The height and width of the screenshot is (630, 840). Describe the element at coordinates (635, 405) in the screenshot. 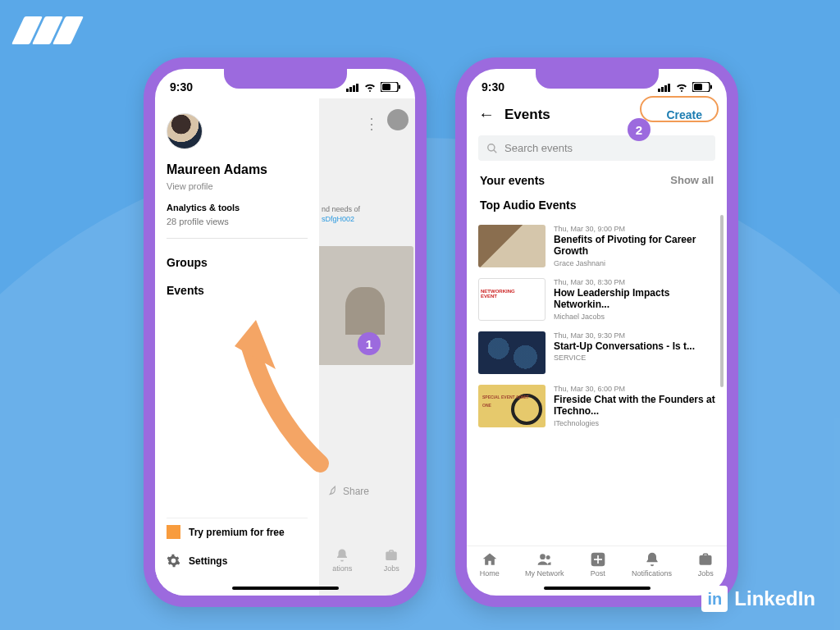

I see `event-title: Fireside Chat with the Founders at ITech…` at that location.